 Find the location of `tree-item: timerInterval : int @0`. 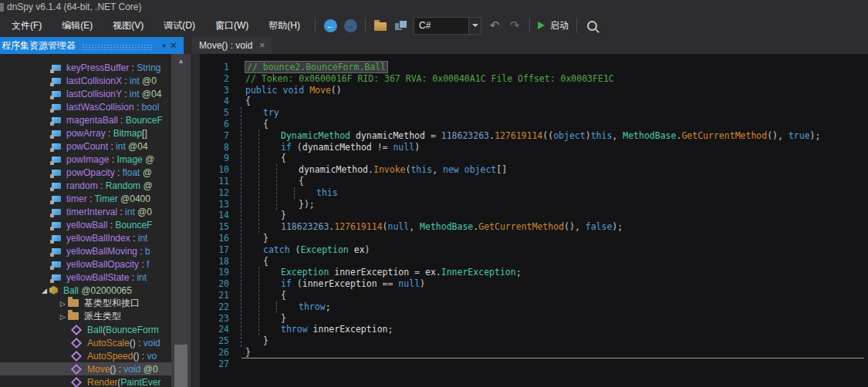

tree-item: timerInterval : int @0 is located at coordinates (86, 211).